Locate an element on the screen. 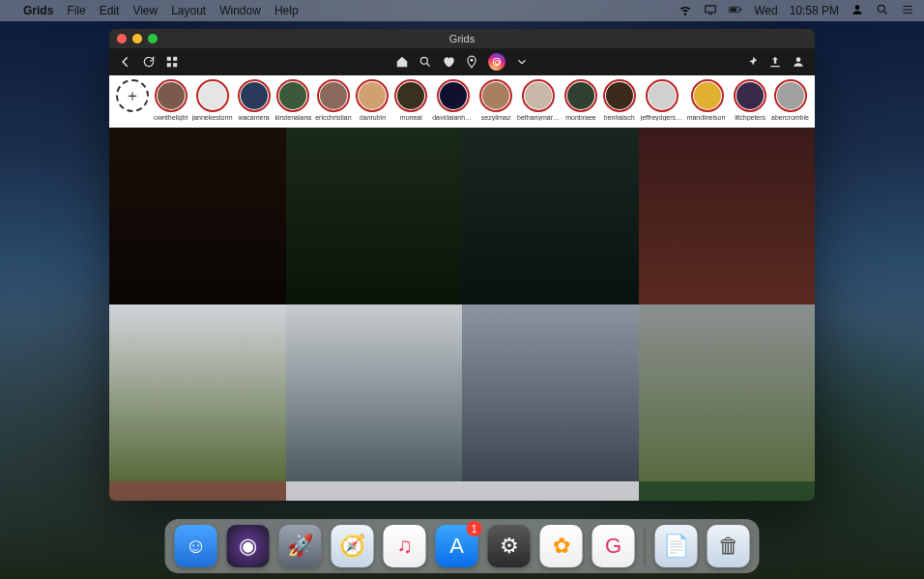  dock-app-photos: ✿ is located at coordinates (562, 546).